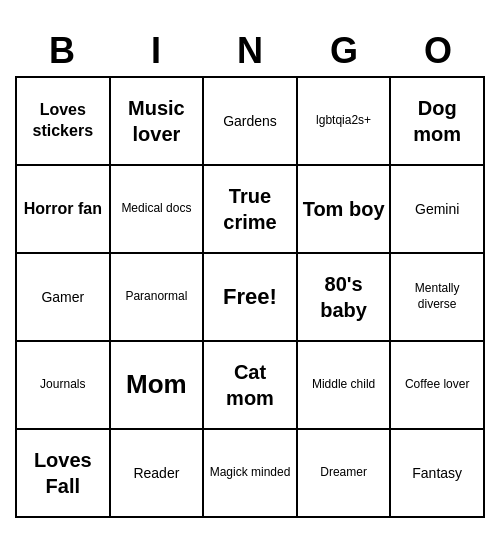  What do you see at coordinates (251, 298) in the screenshot?
I see `bingo-cell-12: Free!` at bounding box center [251, 298].